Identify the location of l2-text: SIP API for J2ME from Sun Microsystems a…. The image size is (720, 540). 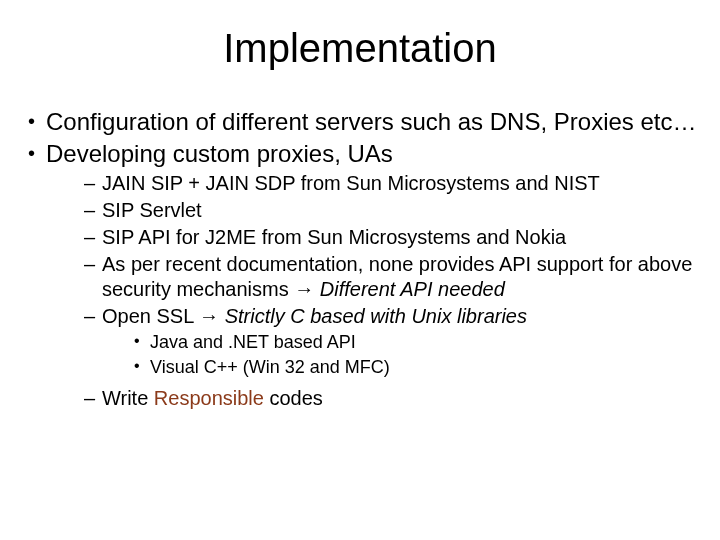
(334, 237).